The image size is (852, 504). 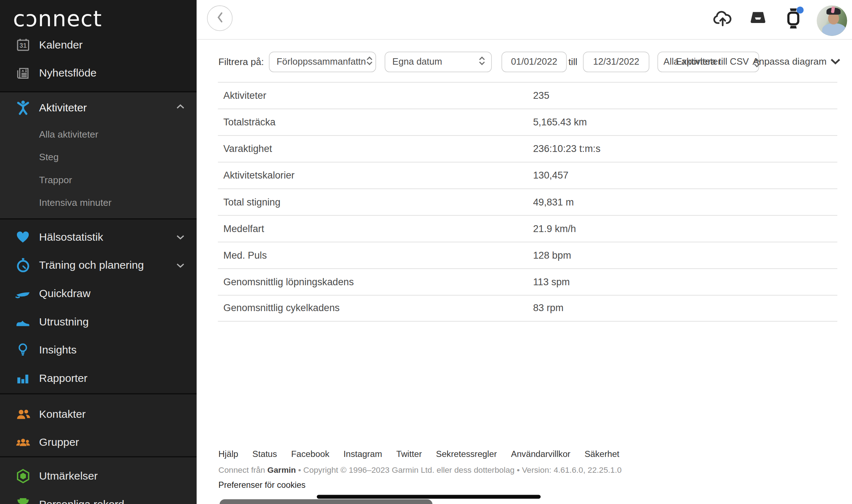 What do you see at coordinates (282, 470) in the screenshot?
I see `garmin-brand: Garmin` at bounding box center [282, 470].